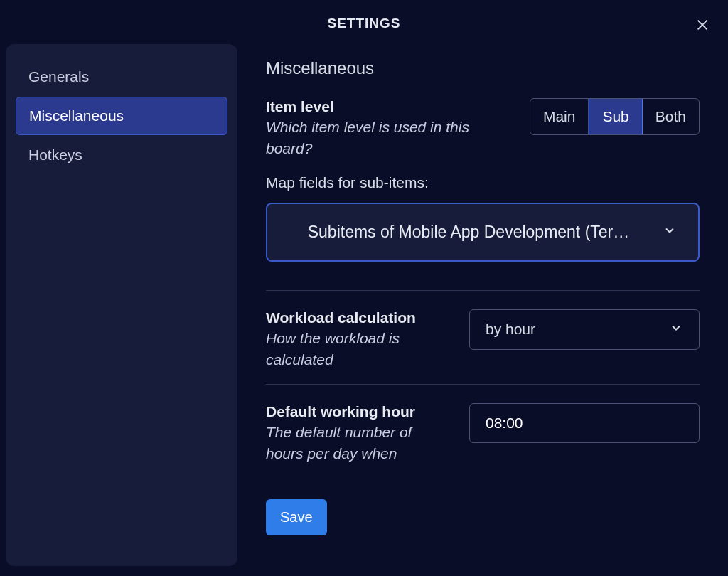  Describe the element at coordinates (505, 422) in the screenshot. I see `default-hour-value: 08:00` at that location.